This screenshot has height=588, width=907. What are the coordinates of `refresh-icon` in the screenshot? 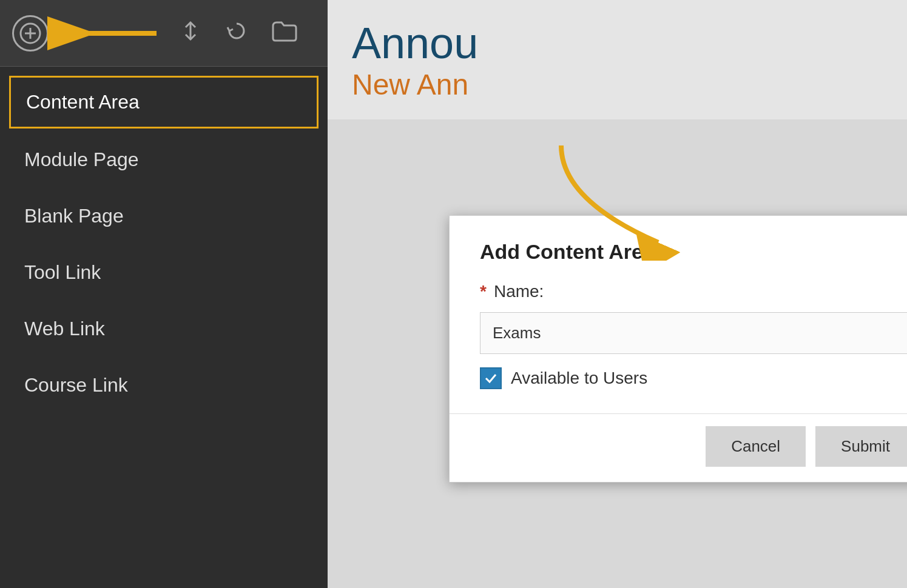 It's located at (237, 33).